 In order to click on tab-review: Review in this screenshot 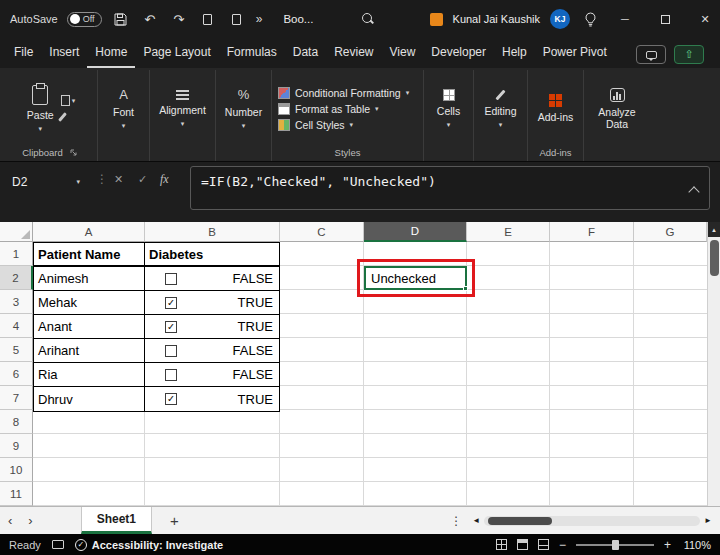, I will do `click(354, 54)`.